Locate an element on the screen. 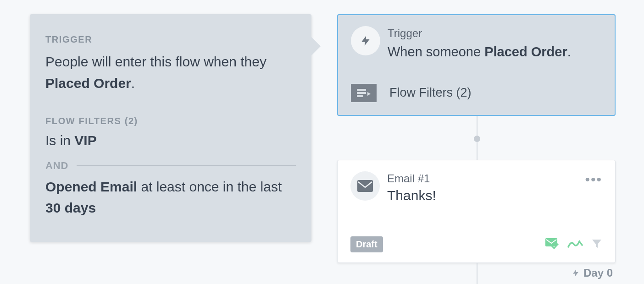 The height and width of the screenshot is (284, 644). and-separator: AND is located at coordinates (171, 166).